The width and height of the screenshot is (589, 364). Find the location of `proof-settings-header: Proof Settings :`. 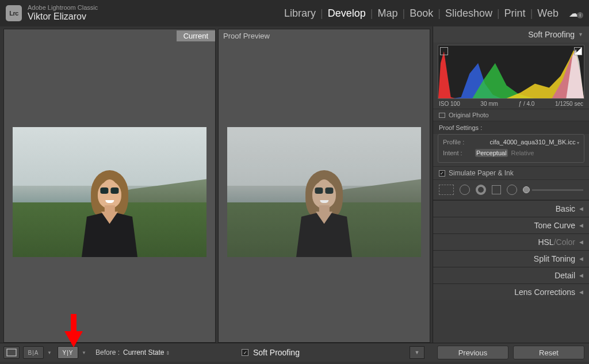

proof-settings-header: Proof Settings : is located at coordinates (511, 128).